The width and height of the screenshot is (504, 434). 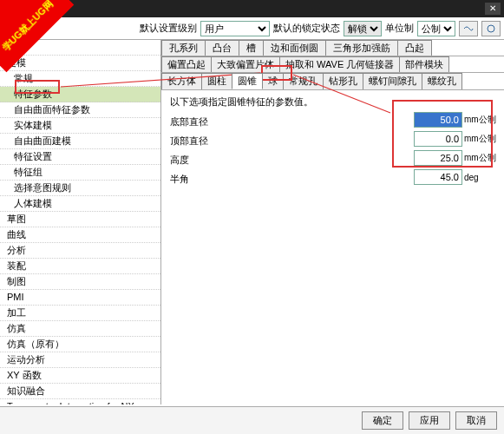 I want to click on tab: 抽取和 WAVE 几何链接器, so click(x=340, y=64).